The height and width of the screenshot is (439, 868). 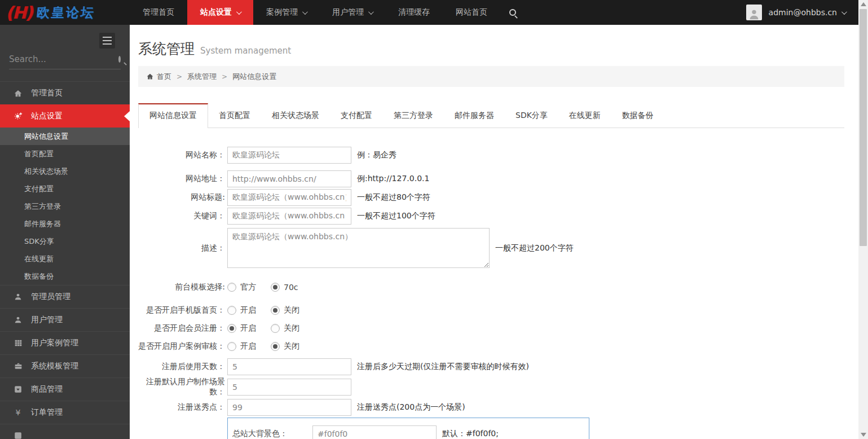 I want to click on breadcrumb-home: 首页, so click(x=159, y=77).